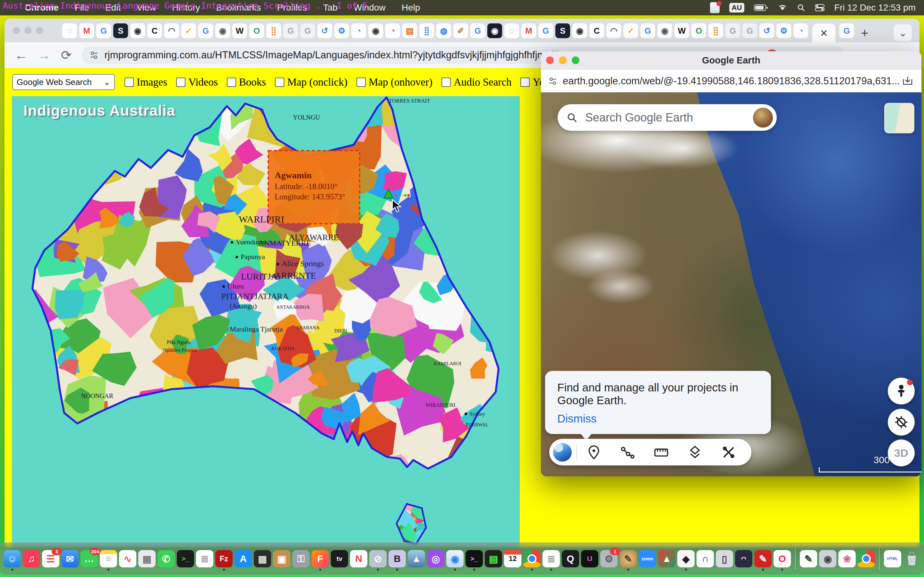 The width and height of the screenshot is (924, 577). What do you see at coordinates (63, 82) in the screenshot?
I see `search-type-select: Google Web Search ⌄` at bounding box center [63, 82].